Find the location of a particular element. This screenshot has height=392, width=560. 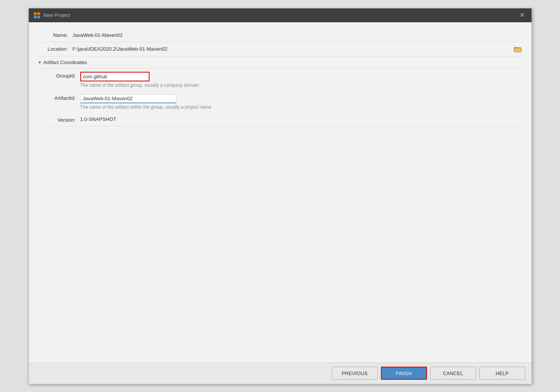

location-value: F:\java\IDEA2020.2\JavaWeb-01-Maven02 is located at coordinates (293, 49).